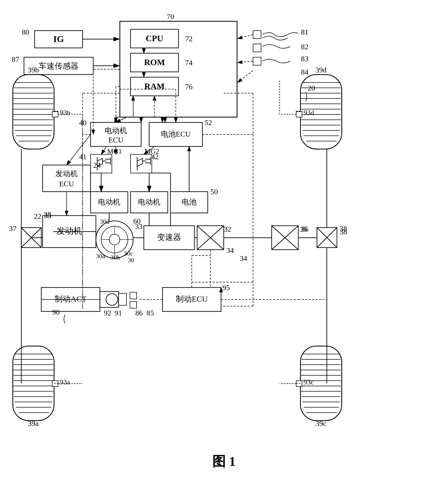 Image resolution: width=448 pixels, height=485 pixels. I want to click on svg-text: 30b, so click(115, 257).